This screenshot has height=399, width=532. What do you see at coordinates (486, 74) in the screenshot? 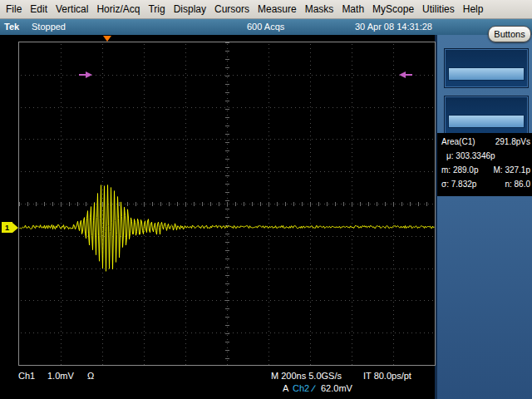
I see `side-control-upper-band` at bounding box center [486, 74].